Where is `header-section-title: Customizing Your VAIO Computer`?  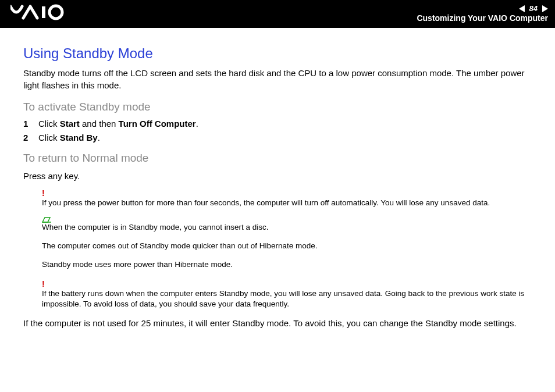
header-section-title: Customizing Your VAIO Computer is located at coordinates (482, 19).